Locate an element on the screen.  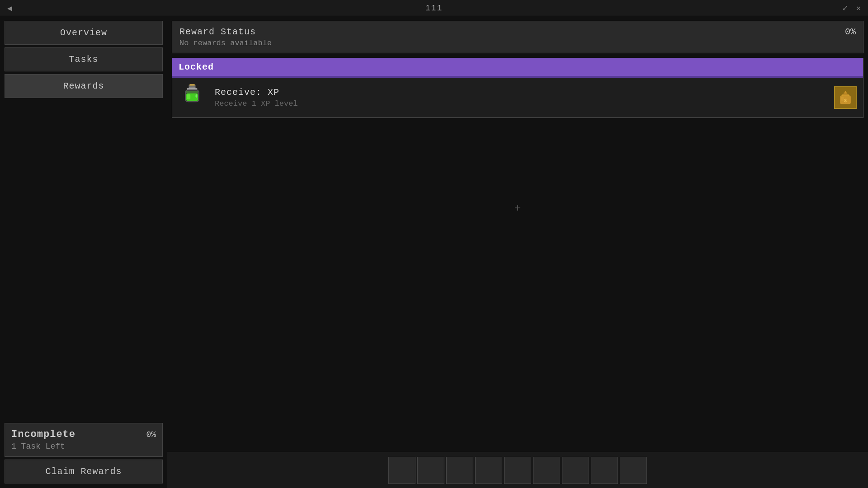
window-title: 111 is located at coordinates (434, 8).